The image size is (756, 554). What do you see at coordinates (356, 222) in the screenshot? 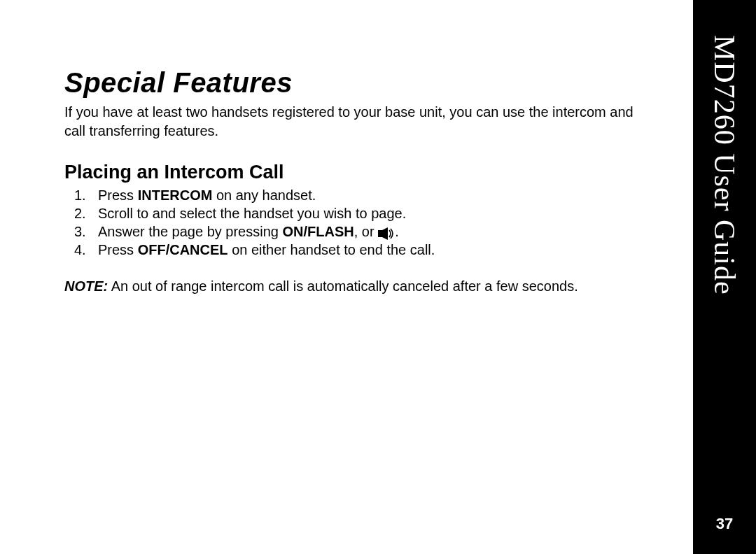
I see `step-list: 1. Press INTERCOM on any handset. 2. Scr…` at bounding box center [356, 222].